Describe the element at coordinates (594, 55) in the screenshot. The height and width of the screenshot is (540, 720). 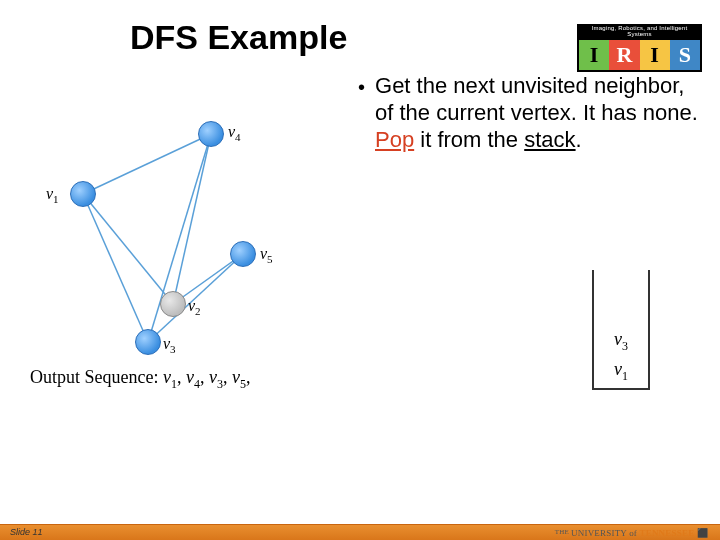
I see `logo-letter-i1: I` at that location.